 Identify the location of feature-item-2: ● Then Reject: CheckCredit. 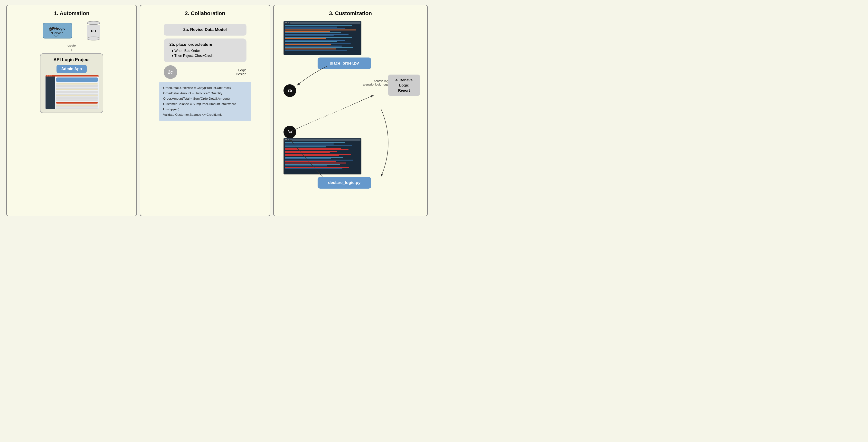
(206, 56).